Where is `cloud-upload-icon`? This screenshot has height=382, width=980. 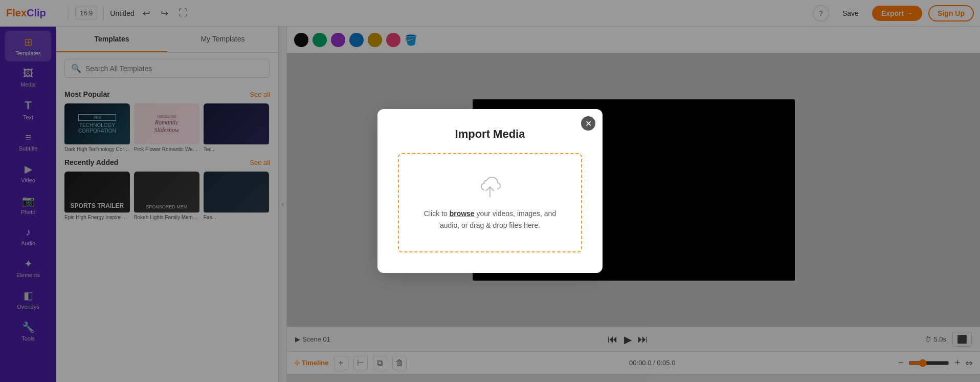
cloud-upload-icon is located at coordinates (490, 188).